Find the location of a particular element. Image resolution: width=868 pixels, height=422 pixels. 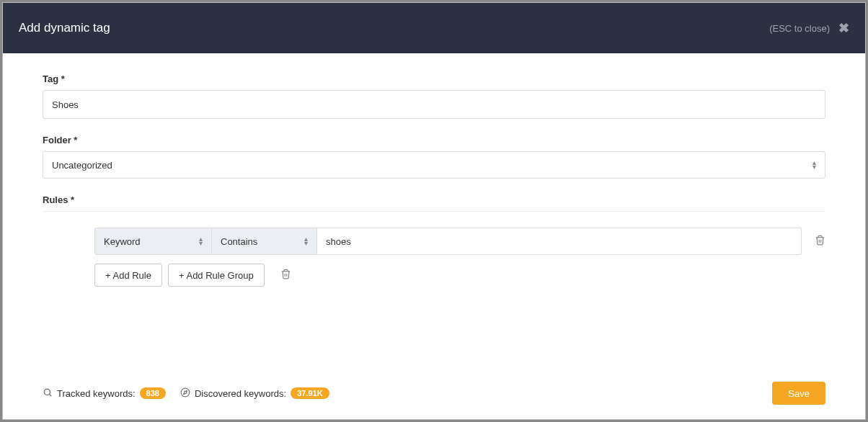

close-icon: ✖ is located at coordinates (843, 28).